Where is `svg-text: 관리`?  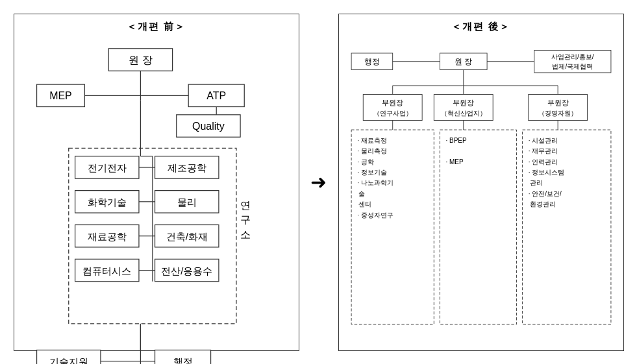
svg-text: 관리 is located at coordinates (536, 183).